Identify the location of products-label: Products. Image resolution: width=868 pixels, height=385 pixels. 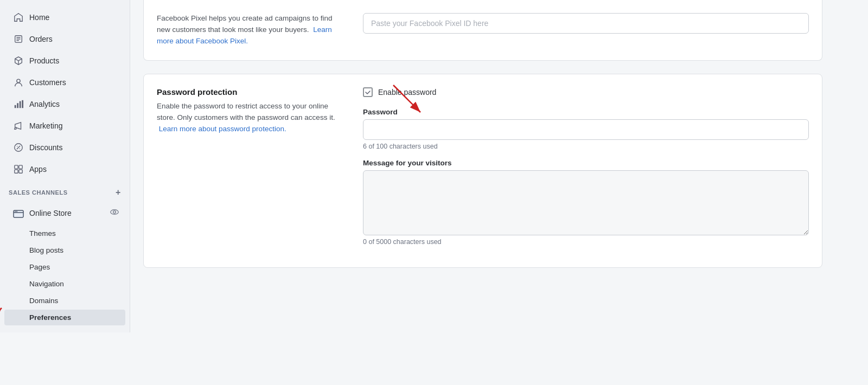
(44, 61).